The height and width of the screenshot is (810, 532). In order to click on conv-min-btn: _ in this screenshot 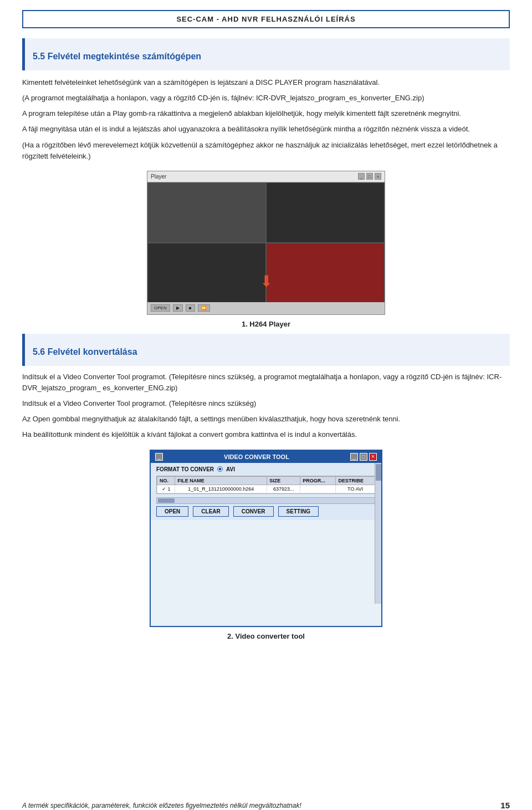, I will do `click(354, 457)`.